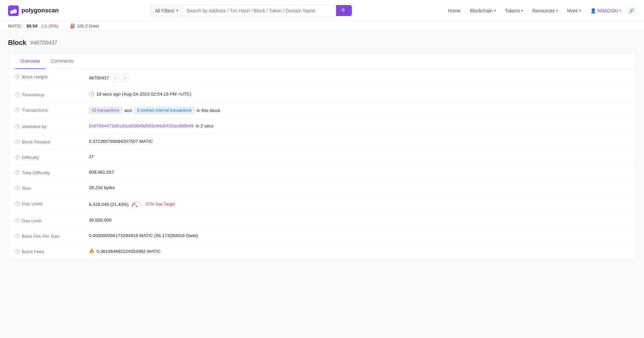 The image size is (644, 338). I want to click on block-reward-text: 0.372365788894207507 MATIC, so click(121, 142).